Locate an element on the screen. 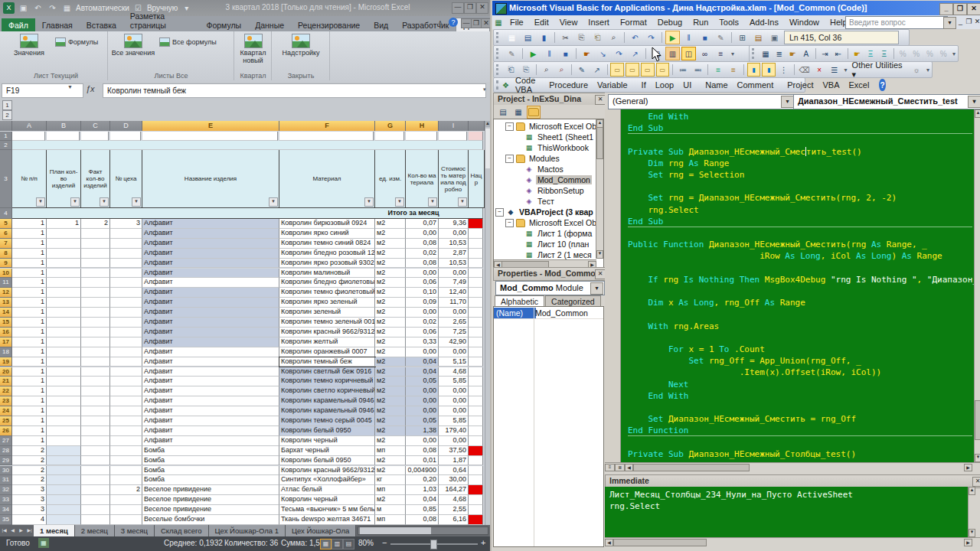  cell-F10: Ковролин малиновый is located at coordinates (328, 274).